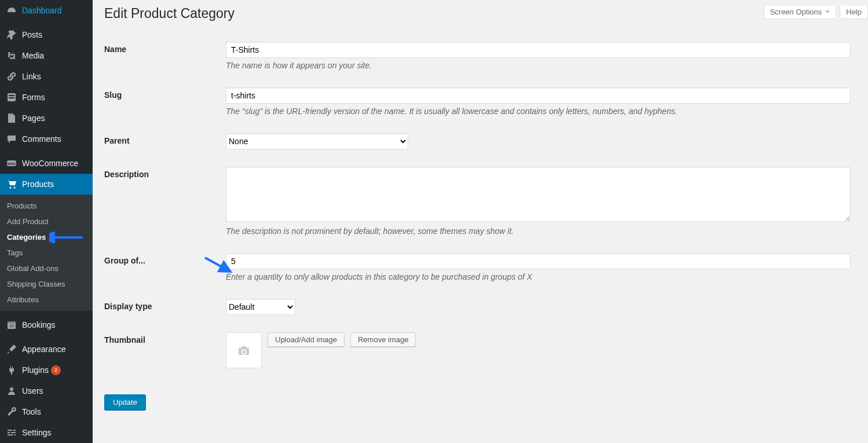  Describe the element at coordinates (854, 12) in the screenshot. I see `help-label: Help` at that location.